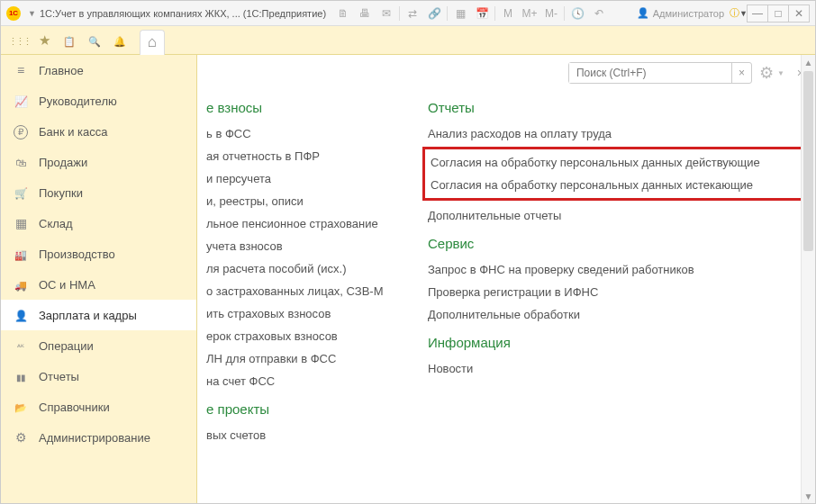  What do you see at coordinates (120, 40) in the screenshot?
I see `notifications-icon` at bounding box center [120, 40].